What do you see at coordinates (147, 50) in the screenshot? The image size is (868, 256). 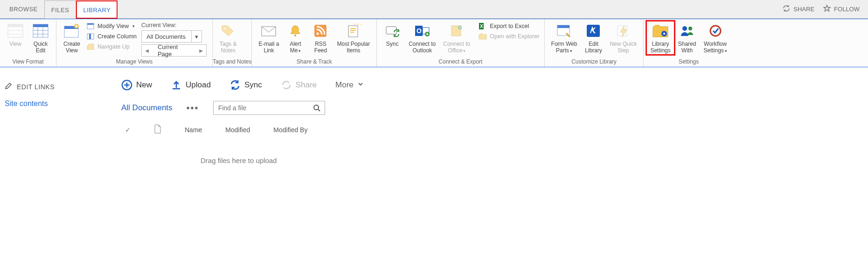 I see `prev-page-icon: ◄` at bounding box center [147, 50].